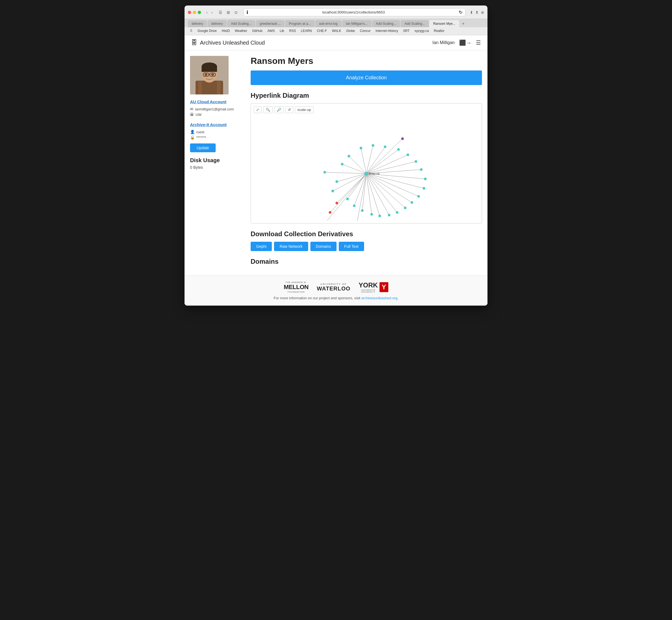 Image resolution: width=672 pixels, height=620 pixels. I want to click on sidebar-password-text: *******, so click(201, 138).